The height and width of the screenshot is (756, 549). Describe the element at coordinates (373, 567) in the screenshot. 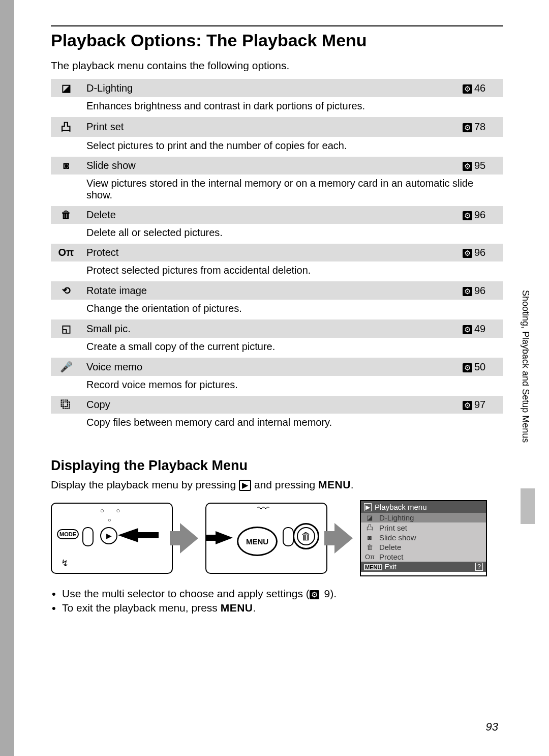

I see `screen-menu-badge: MENU` at that location.